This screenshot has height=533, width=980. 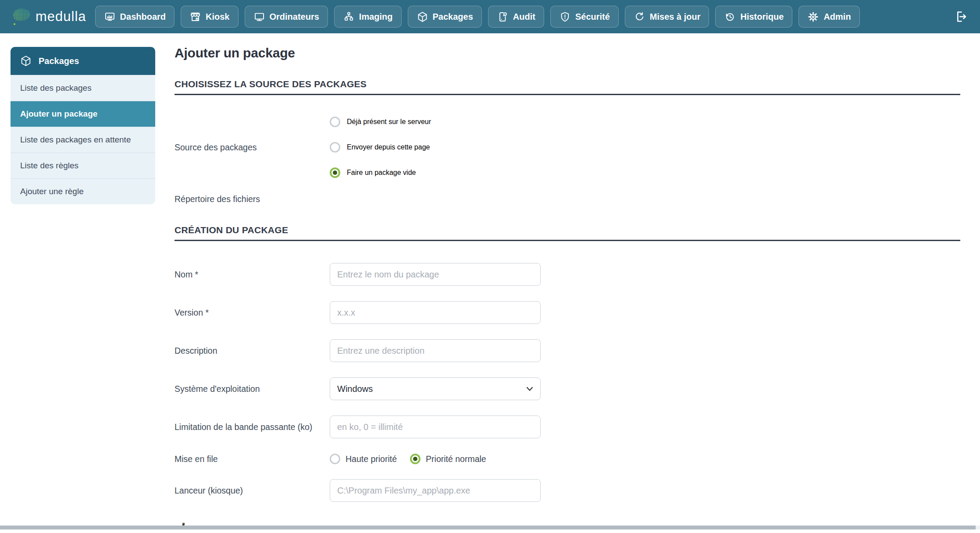 I want to click on sidebar-menu: Liste des packagesAjouter un packageList…, so click(x=83, y=139).